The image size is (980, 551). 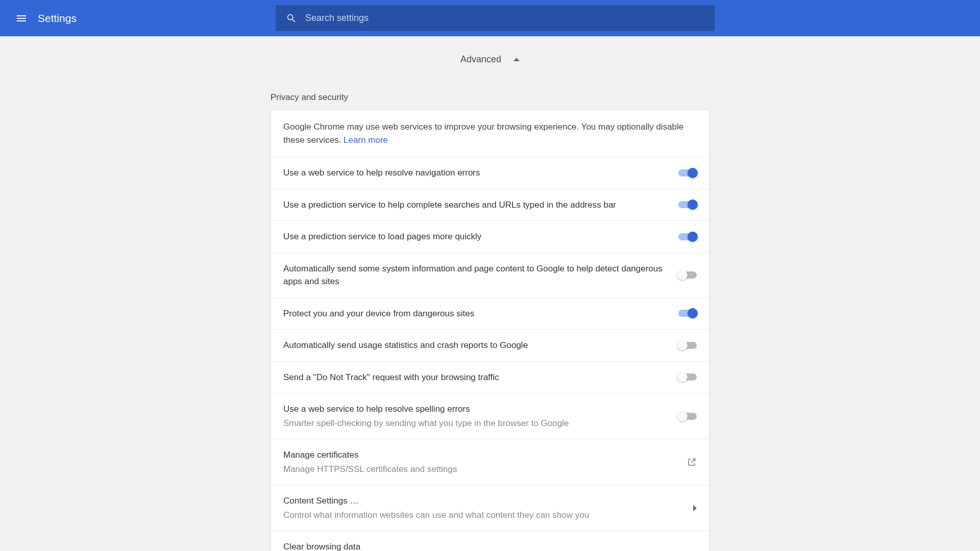 I want to click on learn-more-link: Learn more, so click(x=365, y=140).